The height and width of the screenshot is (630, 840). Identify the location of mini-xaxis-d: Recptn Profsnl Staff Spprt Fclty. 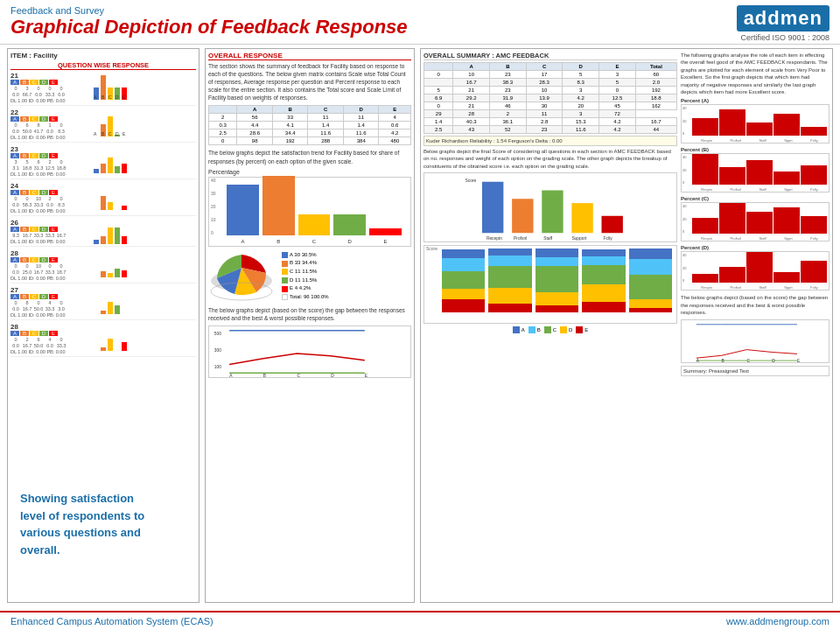
(760, 287).